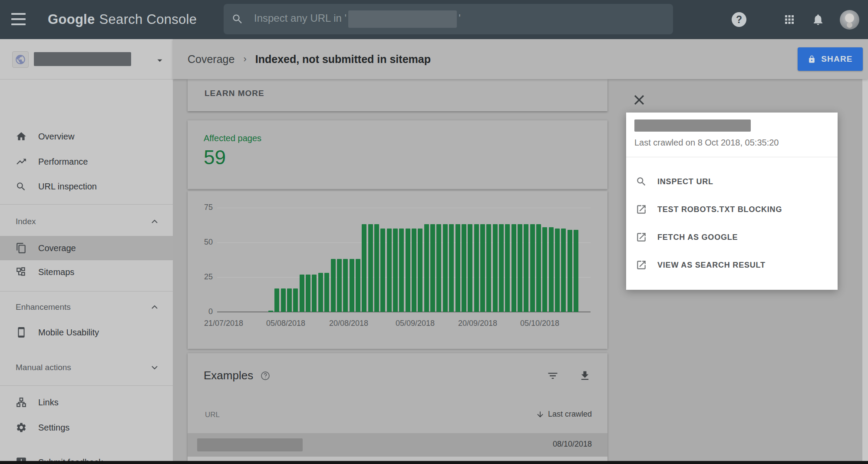 Image resolution: width=868 pixels, height=464 pixels. Describe the element at coordinates (233, 138) in the screenshot. I see `affected-pages-label: Affected pages` at that location.